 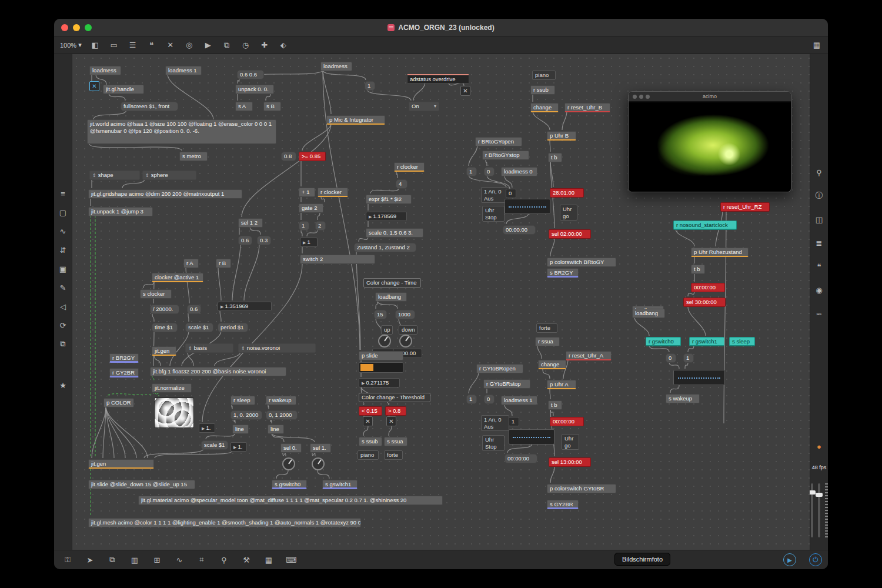 I want to click on run-button: ▶, so click(x=790, y=560).